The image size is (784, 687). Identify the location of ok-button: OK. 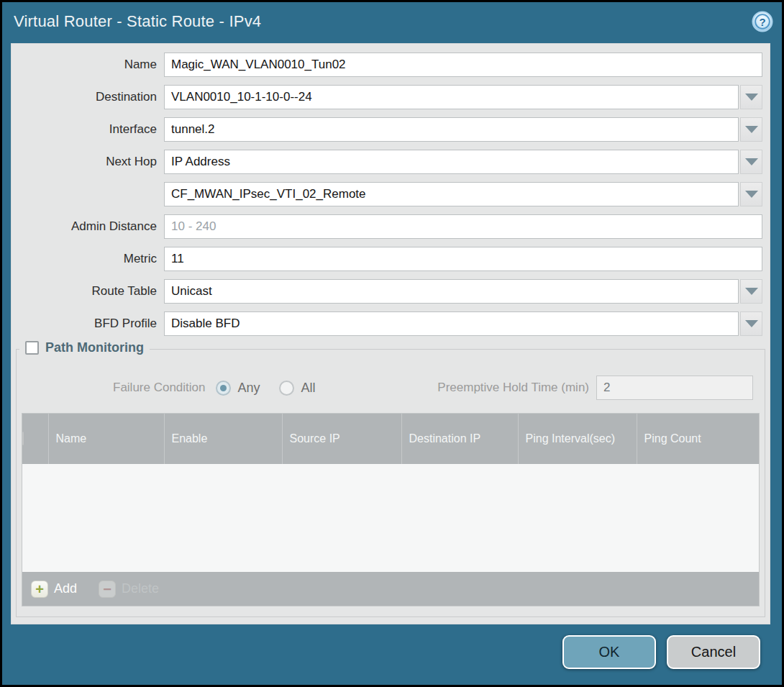
(609, 652).